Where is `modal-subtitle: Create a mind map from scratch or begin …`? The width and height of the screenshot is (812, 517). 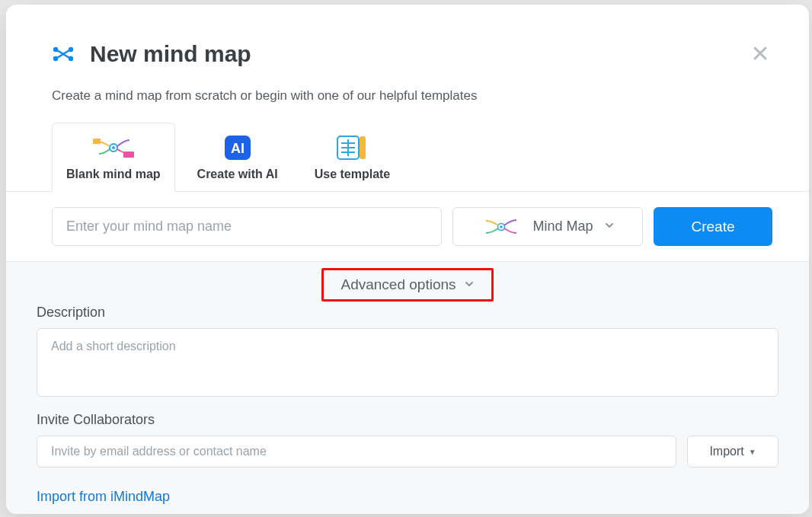 modal-subtitle: Create a mind map from scratch or begin … is located at coordinates (412, 96).